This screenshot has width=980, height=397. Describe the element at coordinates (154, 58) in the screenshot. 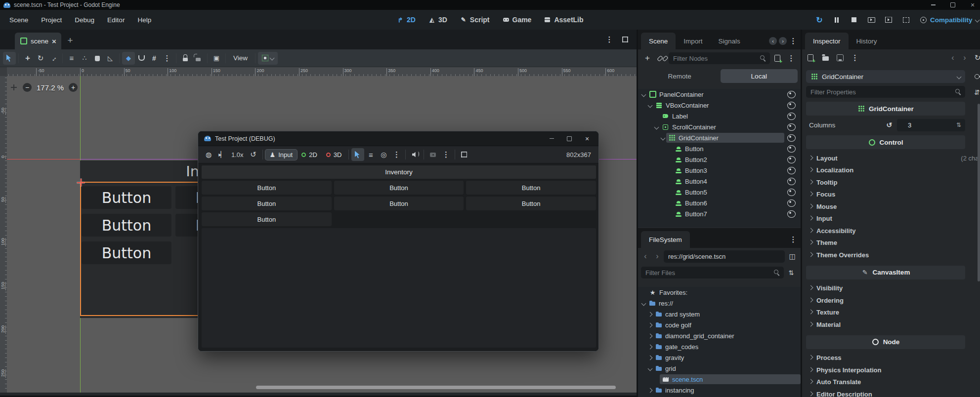

I see `grid-snap-tool-icon` at that location.